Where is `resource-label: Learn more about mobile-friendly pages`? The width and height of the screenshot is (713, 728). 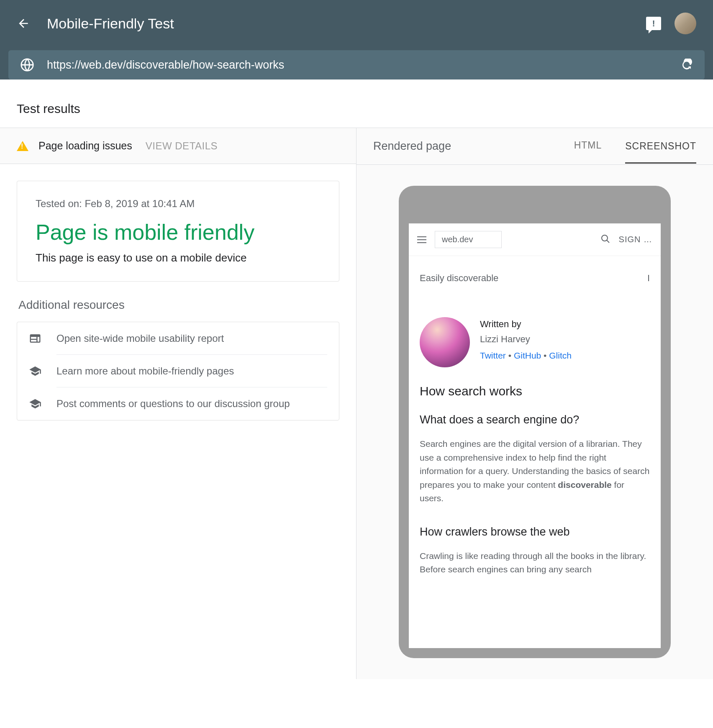
resource-label: Learn more about mobile-friendly pages is located at coordinates (192, 371).